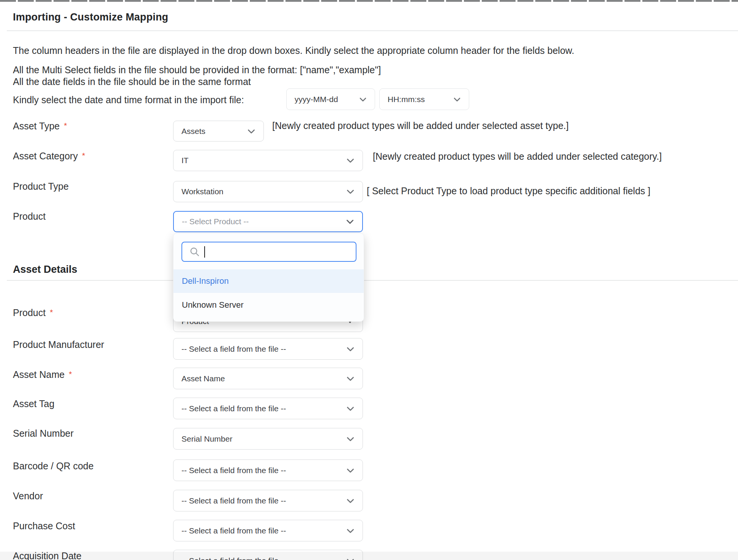  Describe the element at coordinates (278, 252) in the screenshot. I see `product-search-input` at that location.